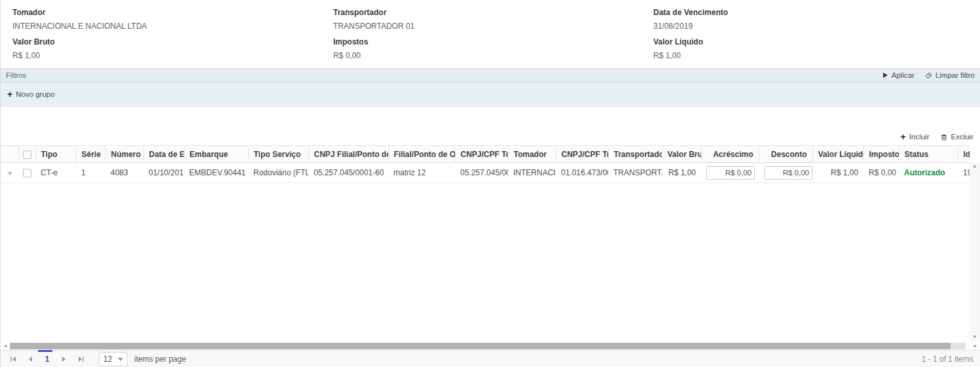 This screenshot has width=980, height=367. I want to click on valor-bruto-value: R$ 1,00, so click(80, 56).